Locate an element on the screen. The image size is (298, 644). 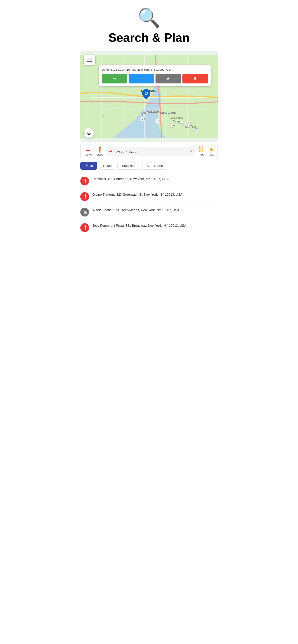
page-header: 🔍 Search & Plan is located at coordinates (149, 24).